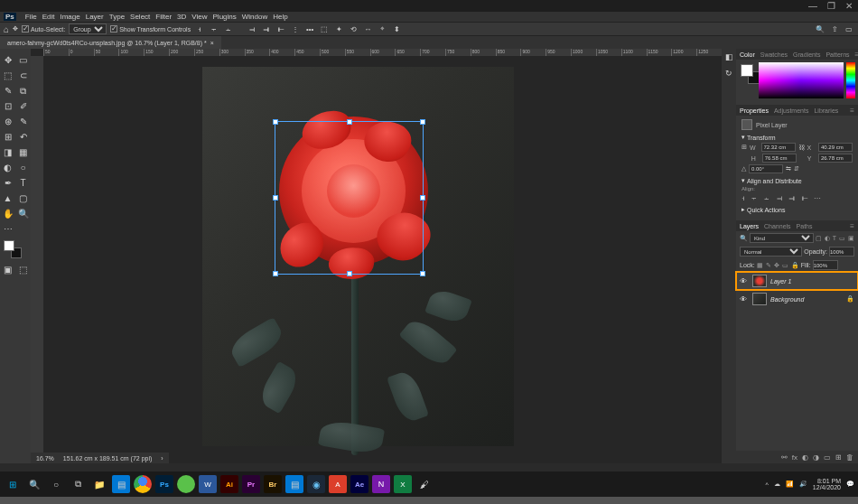 The height and width of the screenshot is (504, 858). I want to click on taskbar-app-icon: ▤, so click(294, 484).